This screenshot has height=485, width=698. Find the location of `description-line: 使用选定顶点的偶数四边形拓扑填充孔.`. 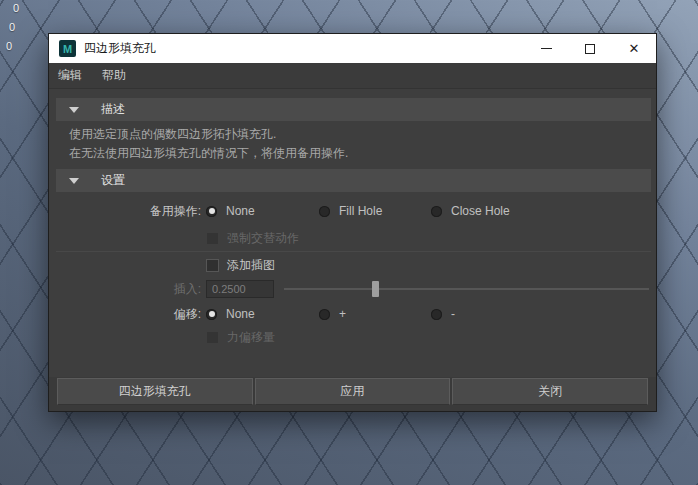

description-line: 使用选定顶点的偶数四边形拓扑填充孔. is located at coordinates (360, 134).